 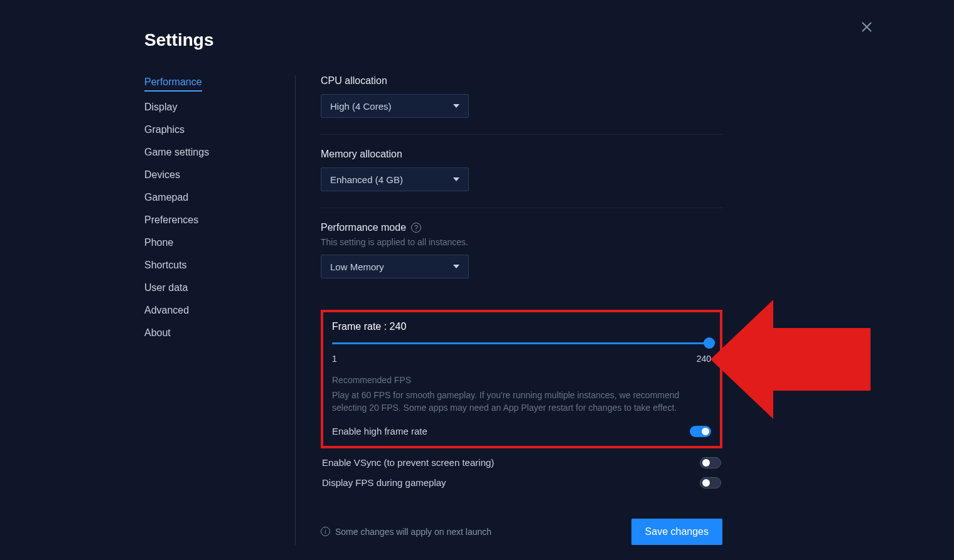 What do you see at coordinates (207, 198) in the screenshot?
I see `sidebar-item-gamepad: Gamepad` at bounding box center [207, 198].